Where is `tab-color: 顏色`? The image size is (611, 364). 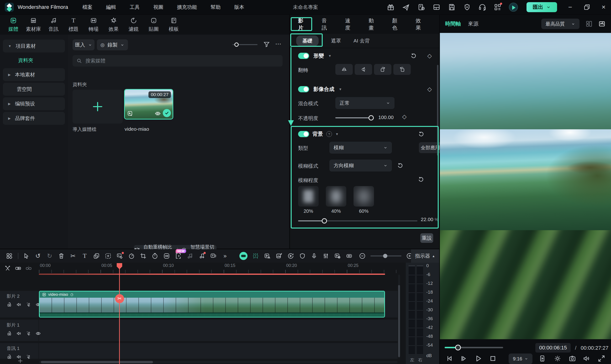
tab-color: 顏色 is located at coordinates (396, 24).